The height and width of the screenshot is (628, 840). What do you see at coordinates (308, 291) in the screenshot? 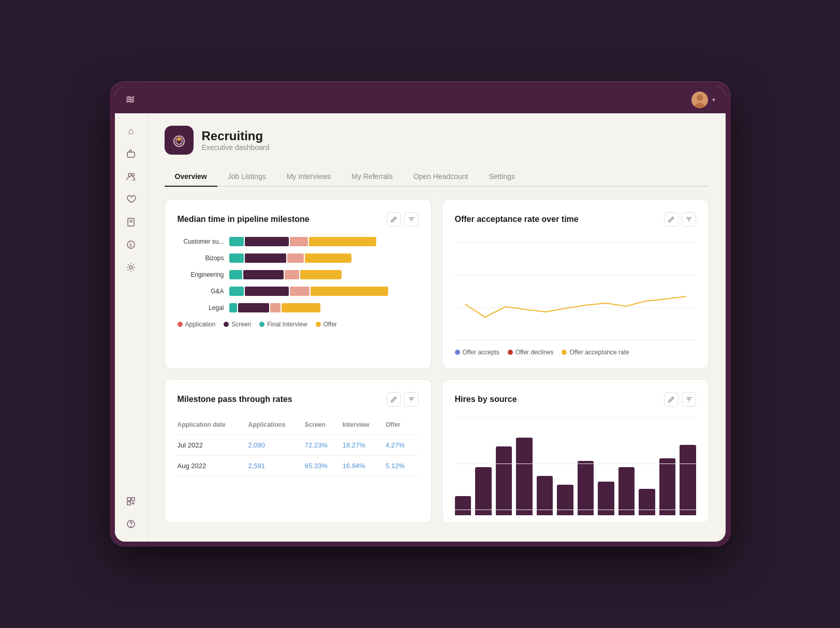
I see `stacked-bar-gna` at bounding box center [308, 291].